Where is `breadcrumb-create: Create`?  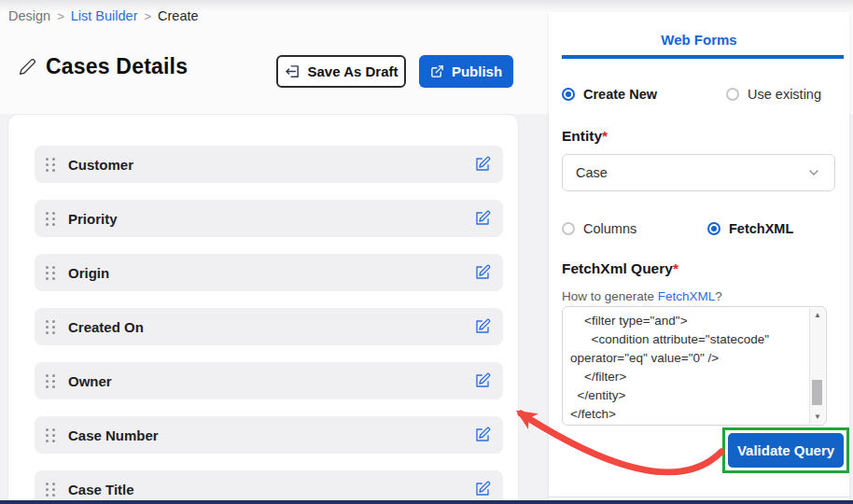
breadcrumb-create: Create is located at coordinates (178, 16).